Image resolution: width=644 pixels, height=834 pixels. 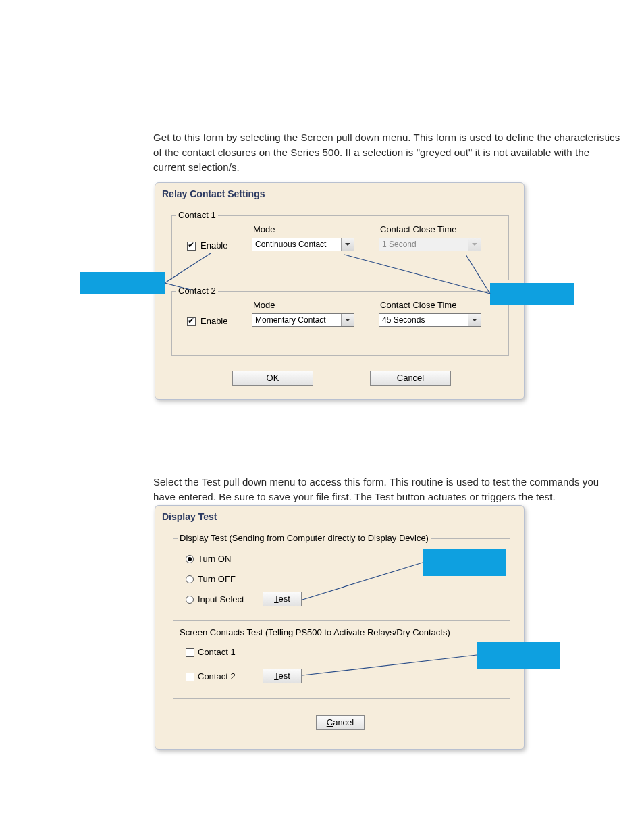 What do you see at coordinates (265, 230) in the screenshot?
I see `contact1-mode-label: Mode` at bounding box center [265, 230].